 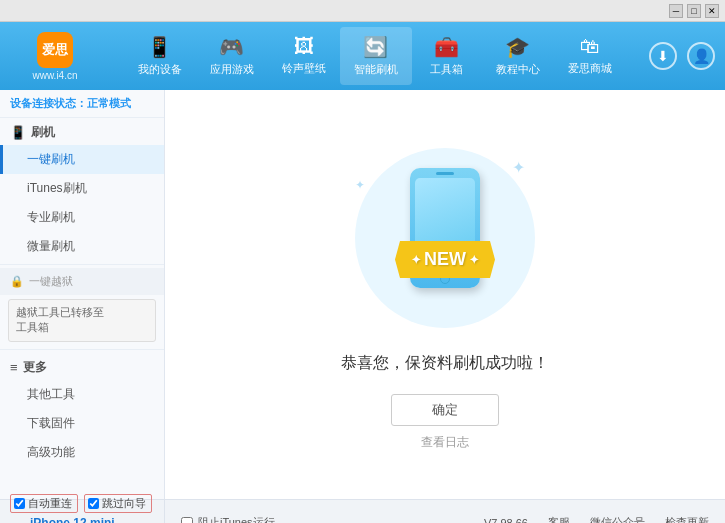 I want to click on logo-text: 爱思, so click(x=55, y=50).